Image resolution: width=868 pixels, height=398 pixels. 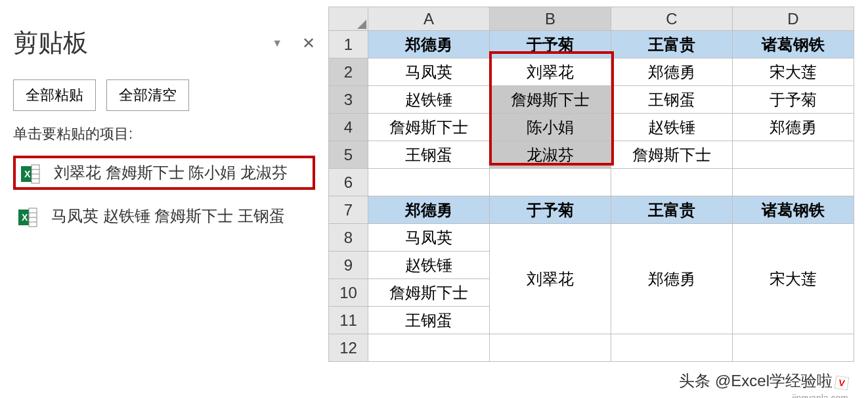 What do you see at coordinates (550, 155) in the screenshot?
I see `cell: 龙淑芬` at bounding box center [550, 155].